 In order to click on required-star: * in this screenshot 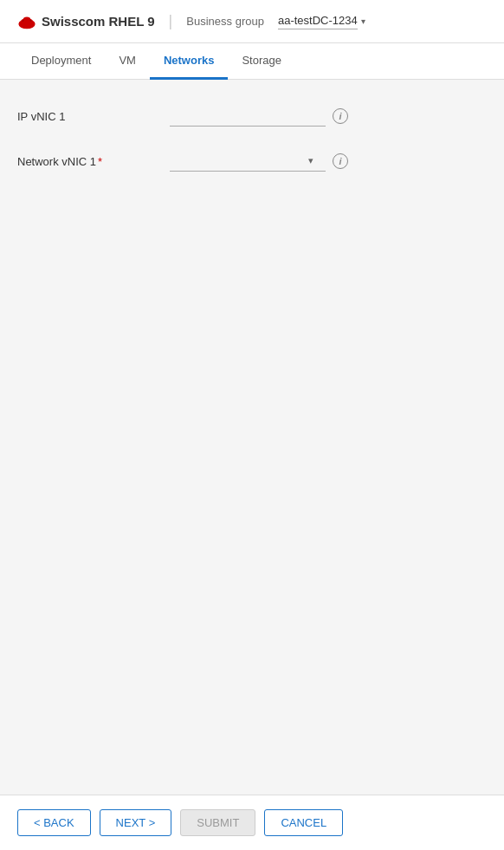, I will do `click(100, 161)`.